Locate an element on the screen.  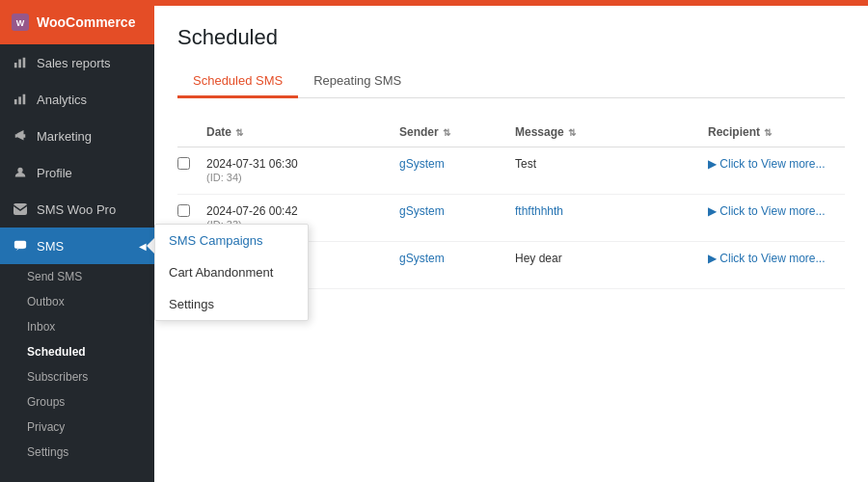
row-date: 2024-07-31 06:30 (ID: 34) is located at coordinates (303, 171).